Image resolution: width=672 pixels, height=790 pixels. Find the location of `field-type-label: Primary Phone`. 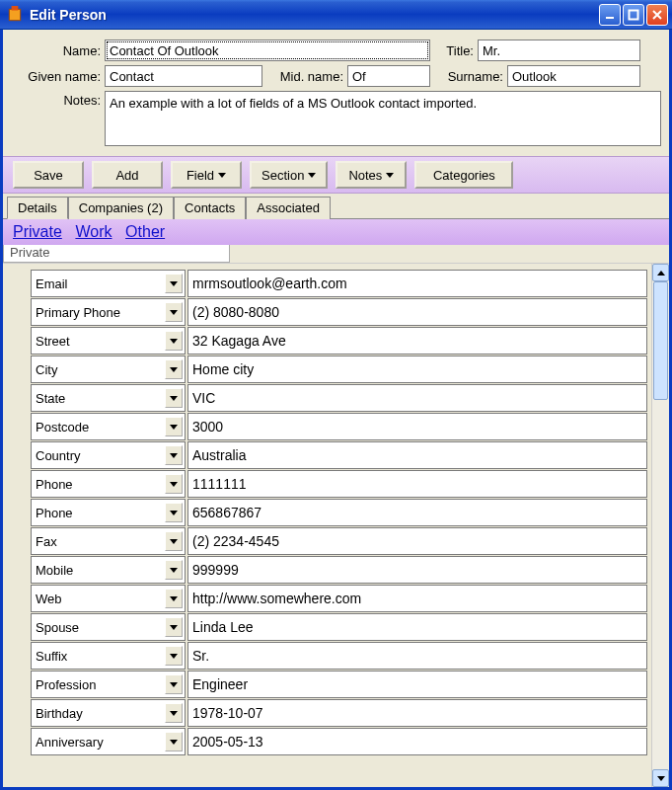

field-type-label: Primary Phone is located at coordinates (78, 312).